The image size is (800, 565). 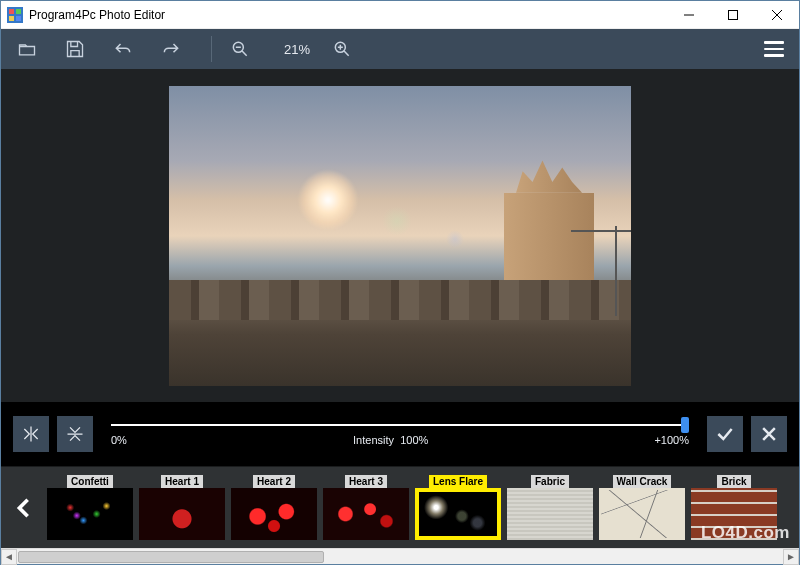 I want to click on slider-max-label: +100%, so click(x=672, y=440).